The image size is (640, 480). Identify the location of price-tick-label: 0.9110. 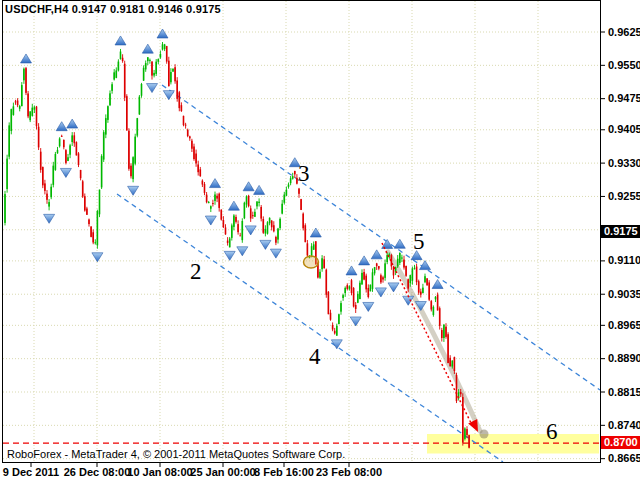
(624, 260).